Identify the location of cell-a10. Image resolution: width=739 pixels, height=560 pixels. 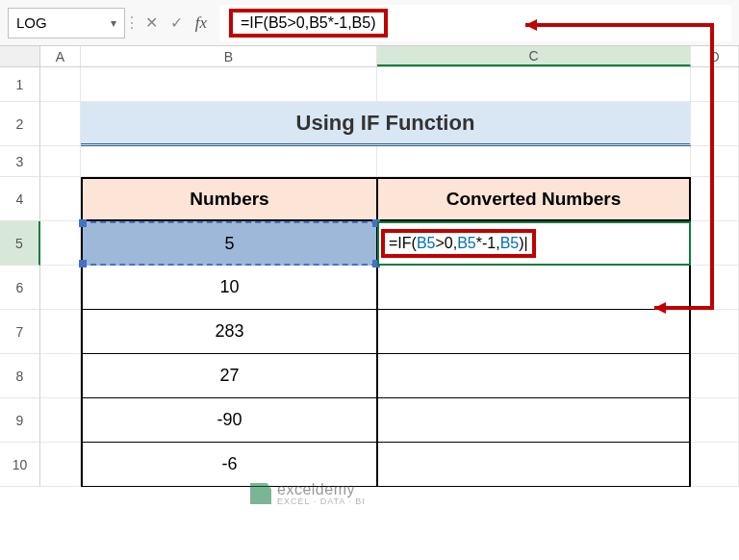
(61, 465).